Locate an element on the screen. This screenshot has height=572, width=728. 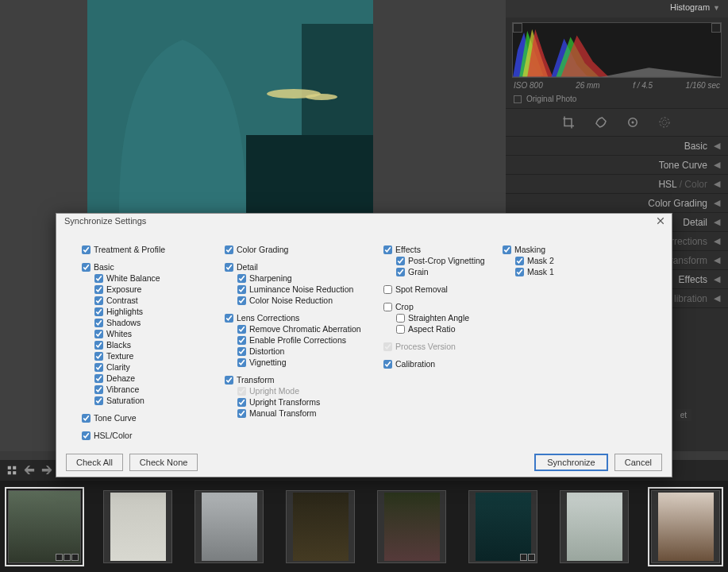
cancel-button: Cancel is located at coordinates (638, 462).